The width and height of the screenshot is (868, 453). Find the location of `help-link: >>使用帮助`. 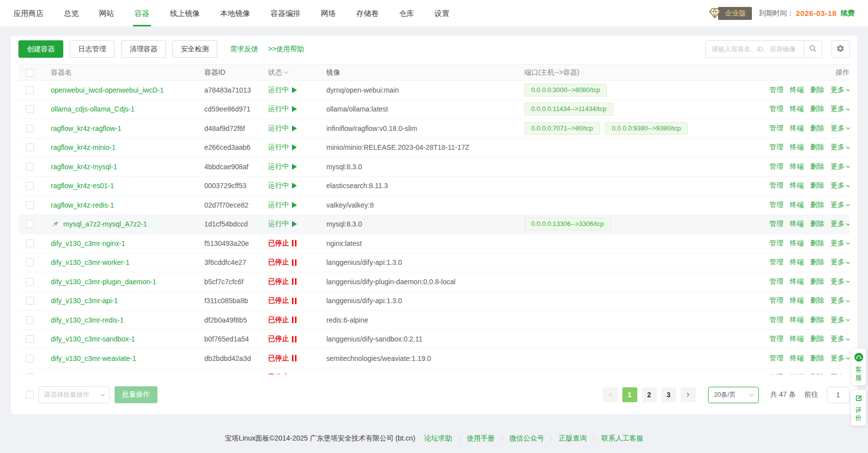

help-link: >>使用帮助 is located at coordinates (286, 49).